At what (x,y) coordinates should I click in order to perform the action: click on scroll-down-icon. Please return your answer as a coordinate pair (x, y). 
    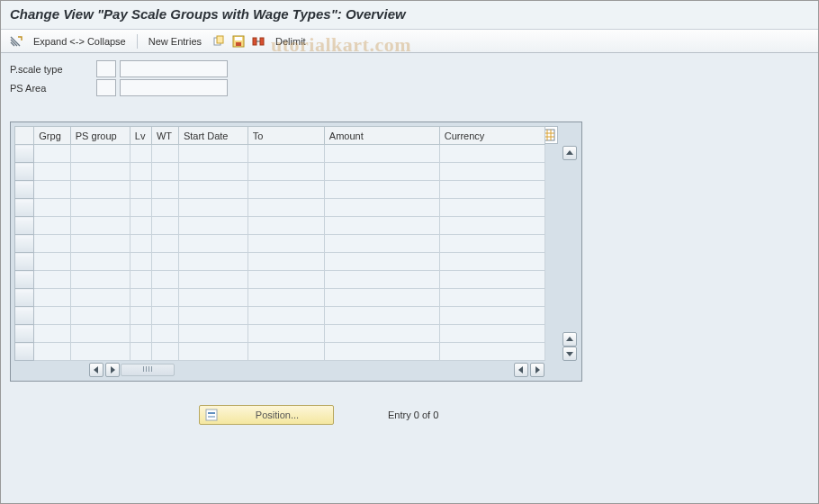
    Looking at the image, I should click on (570, 354).